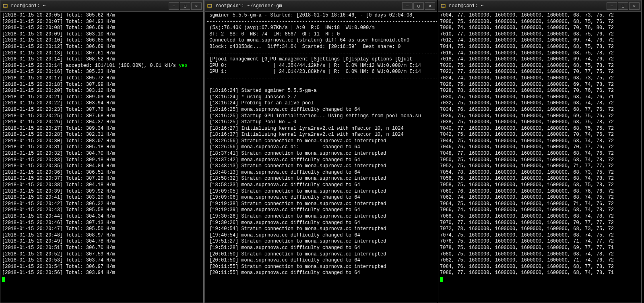 This screenshot has height=303, width=644. Describe the element at coordinates (321, 6) in the screenshot. I see `titlebar-middle: root@c4n1: ~/sgminer-gm — ▢ ✕` at that location.